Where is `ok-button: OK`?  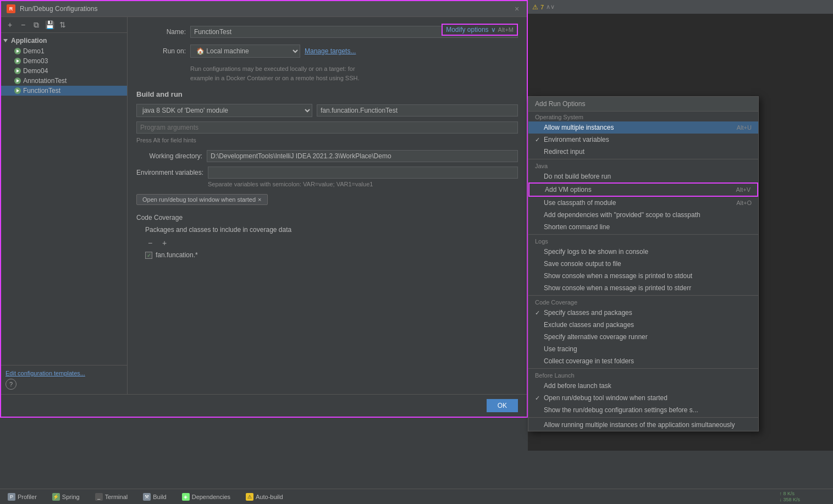
ok-button: OK is located at coordinates (503, 406).